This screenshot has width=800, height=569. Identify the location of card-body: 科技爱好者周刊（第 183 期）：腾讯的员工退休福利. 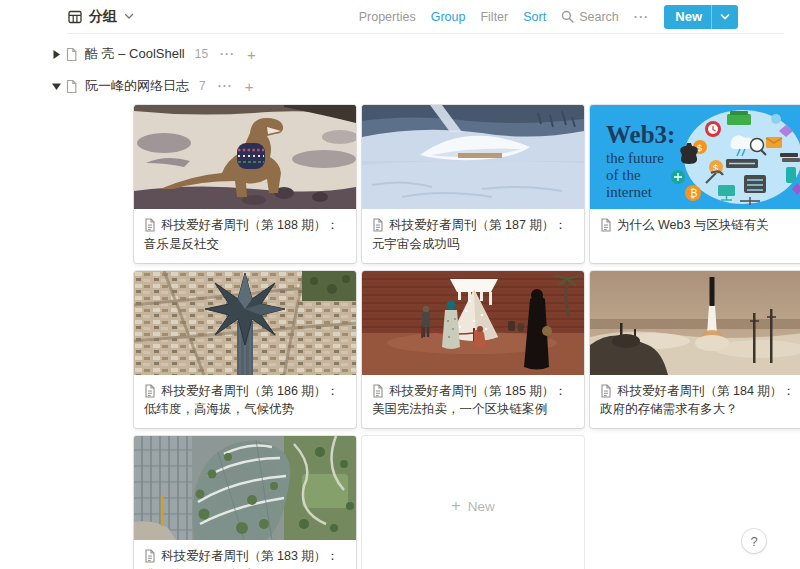
(245, 554).